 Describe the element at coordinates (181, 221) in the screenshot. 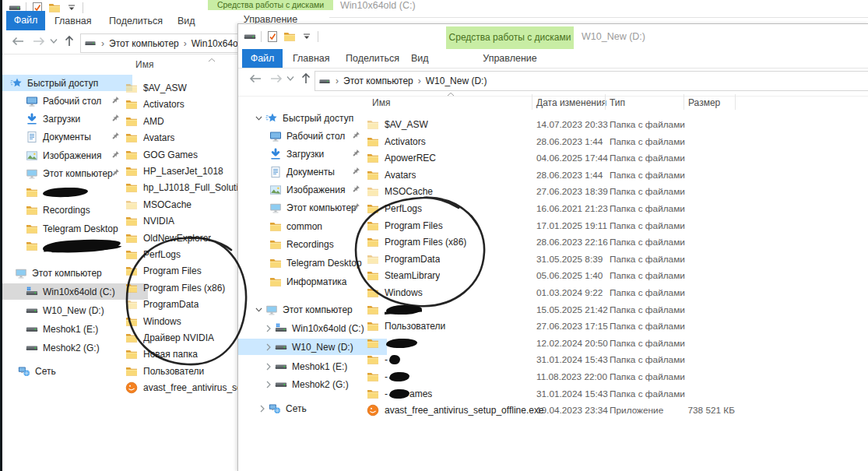

I see `file-row-nvidia: NVIDIA` at that location.